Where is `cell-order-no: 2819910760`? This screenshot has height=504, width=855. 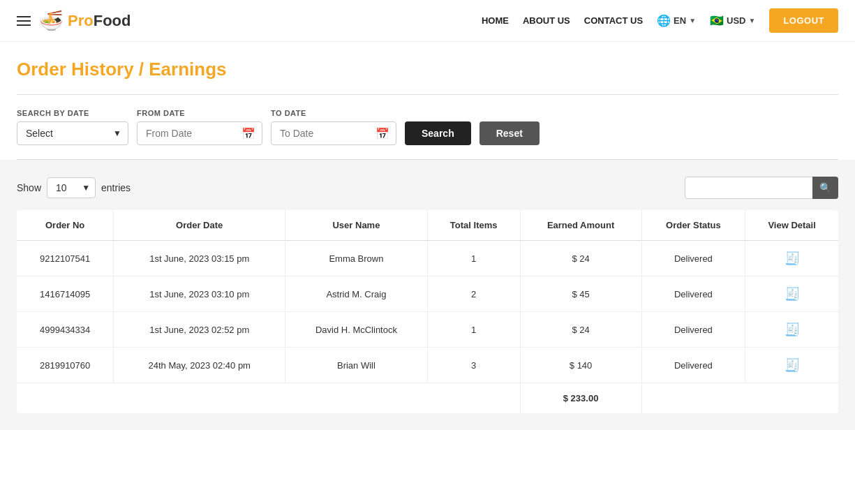 cell-order-no: 2819910760 is located at coordinates (66, 366).